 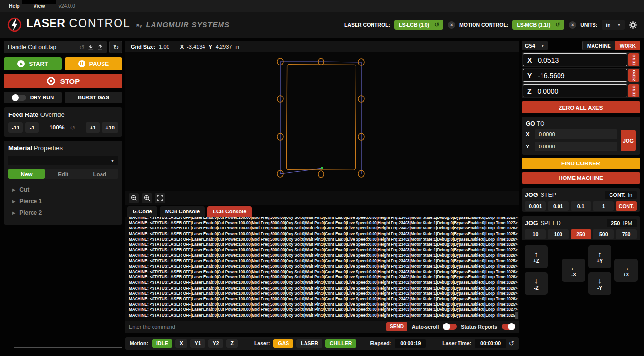 What do you see at coordinates (581, 124) in the screenshot?
I see `goto-title: GO TO` at bounding box center [581, 124].